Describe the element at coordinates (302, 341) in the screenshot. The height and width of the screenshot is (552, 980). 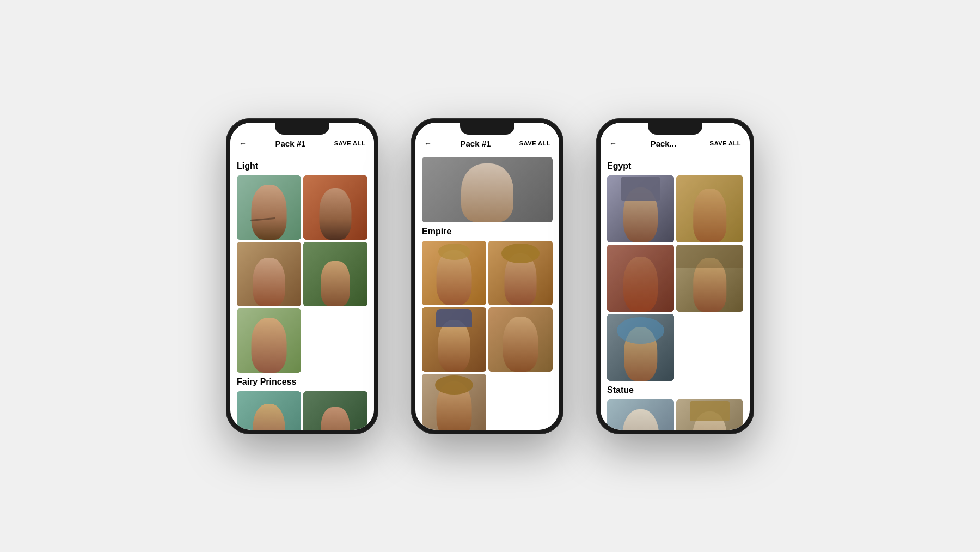
I see `light-grid-row3` at that location.